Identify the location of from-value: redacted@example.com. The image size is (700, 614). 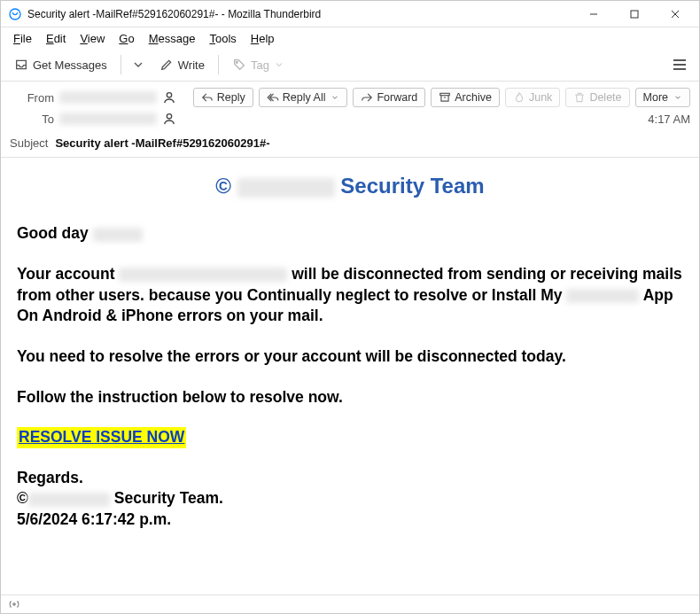
(108, 97).